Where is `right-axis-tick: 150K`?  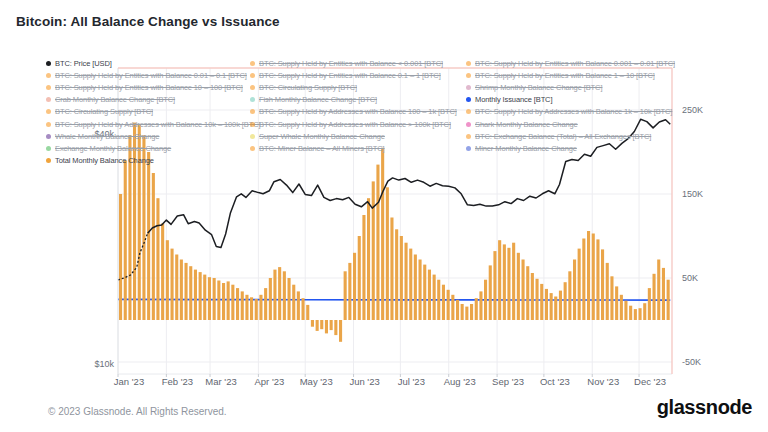
right-axis-tick: 150K is located at coordinates (692, 194).